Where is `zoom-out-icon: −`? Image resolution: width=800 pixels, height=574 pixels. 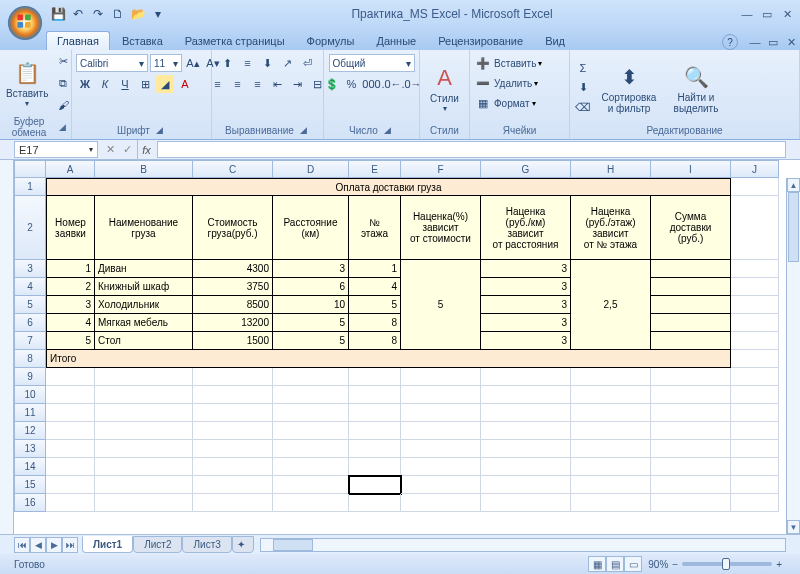
zoom-out-icon: − is located at coordinates (675, 564).